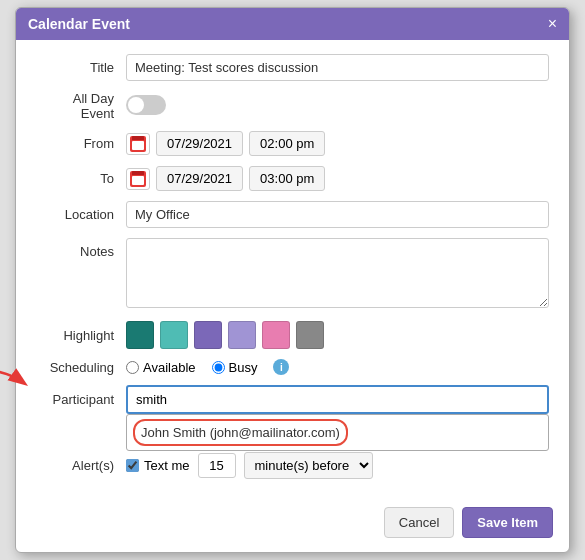  What do you see at coordinates (338, 367) in the screenshot?
I see `scheduling-control: Available Busy i` at bounding box center [338, 367].